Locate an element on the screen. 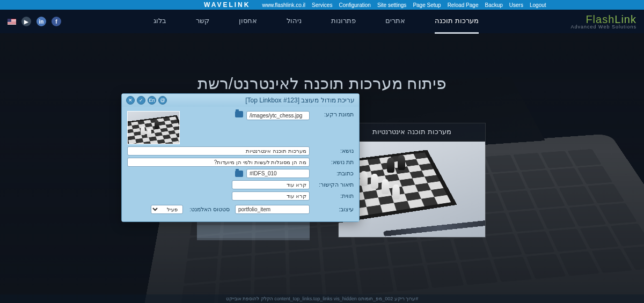 The image size is (644, 303). modal-header: עריכת מודול מעוצב [Top Linkbox #123] ✕ ✓… is located at coordinates (240, 100).